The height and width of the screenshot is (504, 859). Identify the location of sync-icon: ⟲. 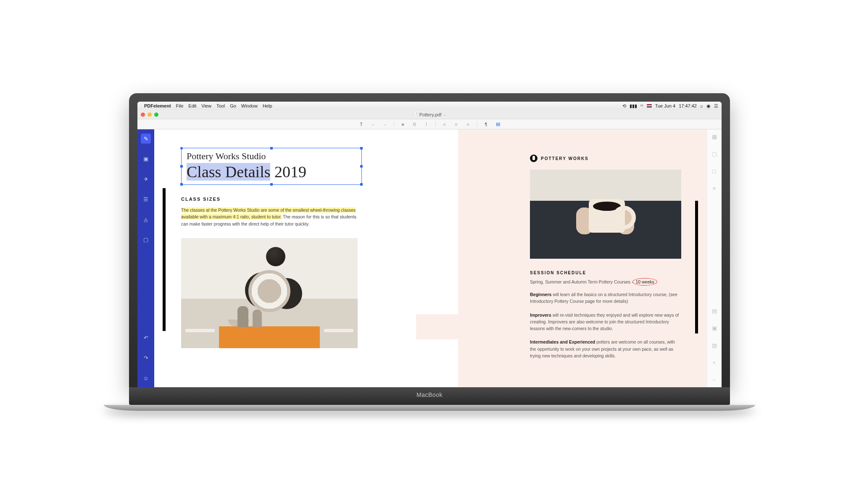
(624, 106).